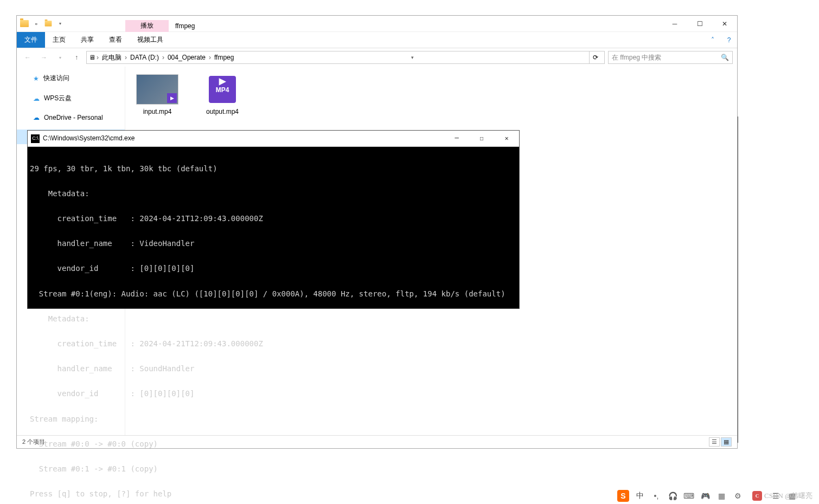 This screenshot has height=504, width=819. What do you see at coordinates (57, 99) in the screenshot?
I see `sidebar-item-label: WPS云盘` at bounding box center [57, 99].